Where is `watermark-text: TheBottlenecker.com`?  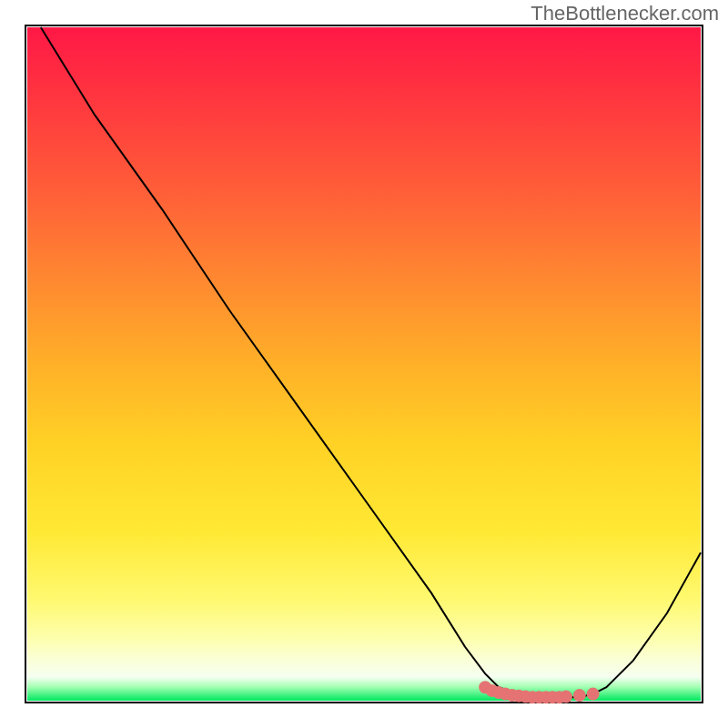 watermark-text: TheBottlenecker.com is located at coordinates (624, 14).